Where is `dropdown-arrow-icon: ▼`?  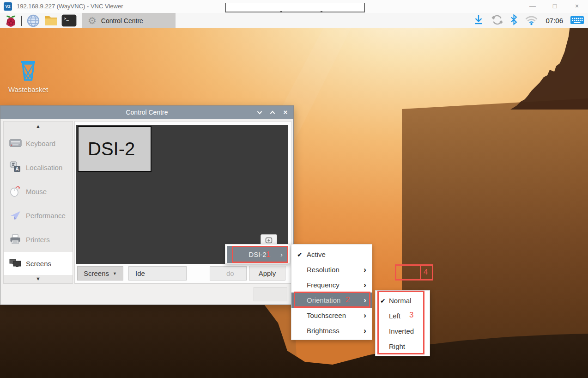
dropdown-arrow-icon: ▼ is located at coordinates (115, 274).